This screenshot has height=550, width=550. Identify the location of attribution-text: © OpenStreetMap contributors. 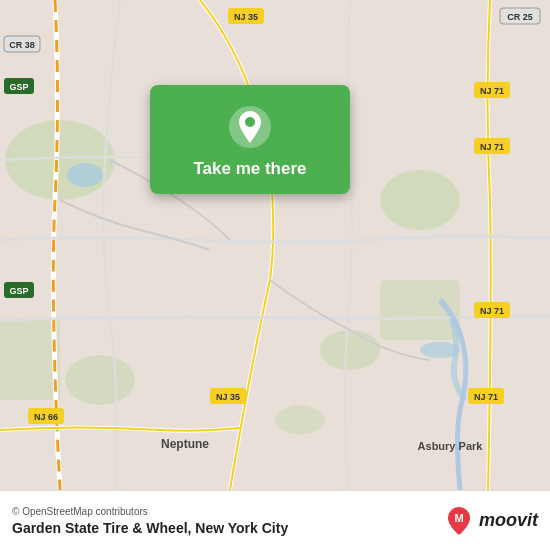
(150, 512).